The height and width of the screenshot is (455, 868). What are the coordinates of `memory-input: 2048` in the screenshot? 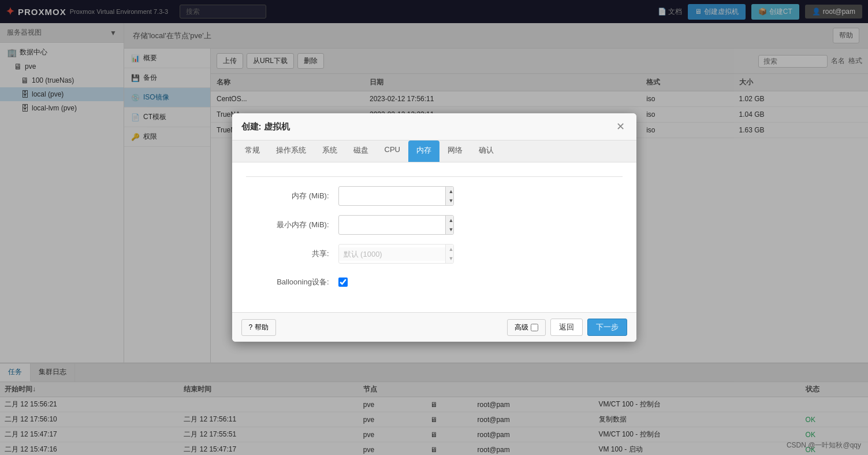 It's located at (392, 197).